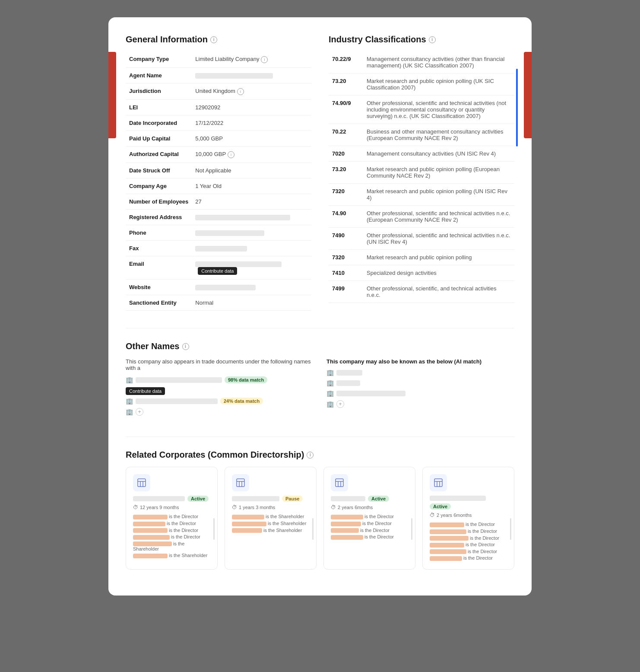 The height and width of the screenshot is (672, 640). I want to click on industry-info-icon: i, so click(432, 40).